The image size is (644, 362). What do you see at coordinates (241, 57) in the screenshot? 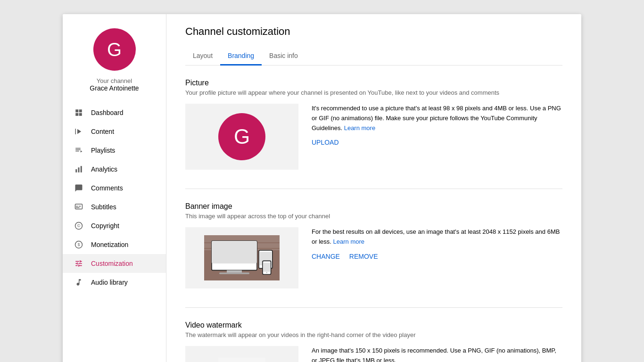
I see `tab-branding: Branding` at bounding box center [241, 57].